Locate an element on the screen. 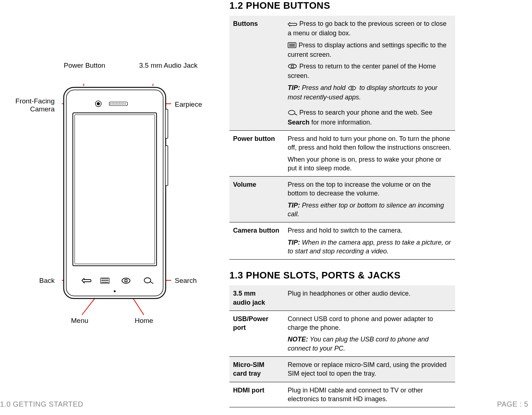 This screenshot has height=415, width=532. cell-usb-key: USB/Power port is located at coordinates (257, 333).